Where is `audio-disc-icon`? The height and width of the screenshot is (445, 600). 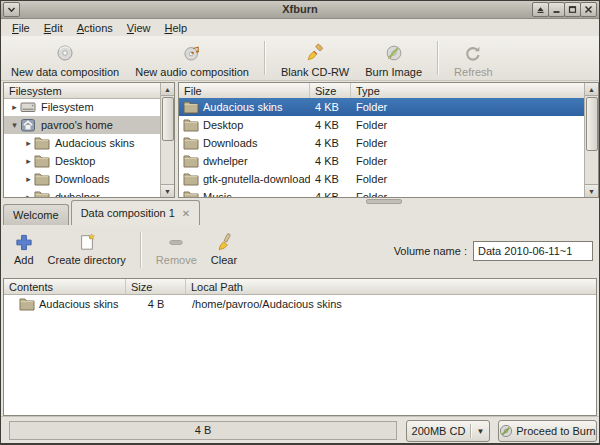 audio-disc-icon is located at coordinates (192, 53).